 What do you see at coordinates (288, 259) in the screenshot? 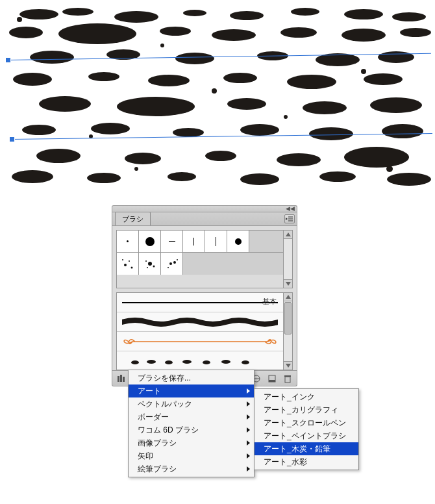
I see `thumbnails-scrollbar` at bounding box center [288, 259].